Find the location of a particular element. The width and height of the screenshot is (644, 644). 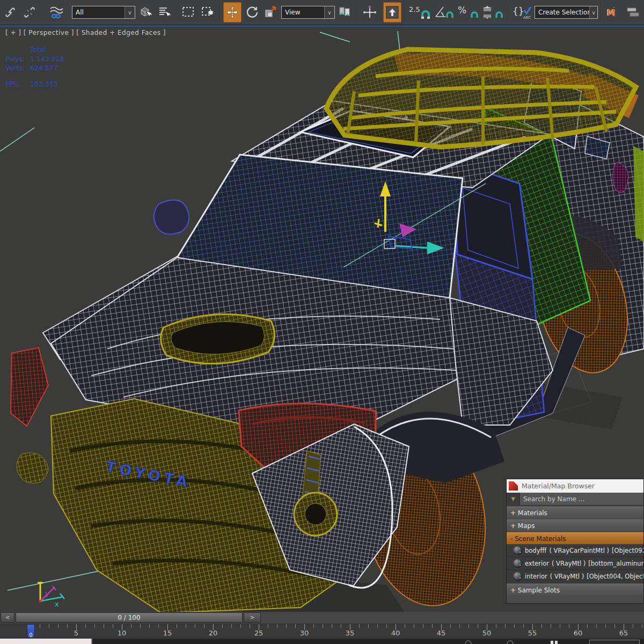

spinner-snap-icon is located at coordinates (494, 12).